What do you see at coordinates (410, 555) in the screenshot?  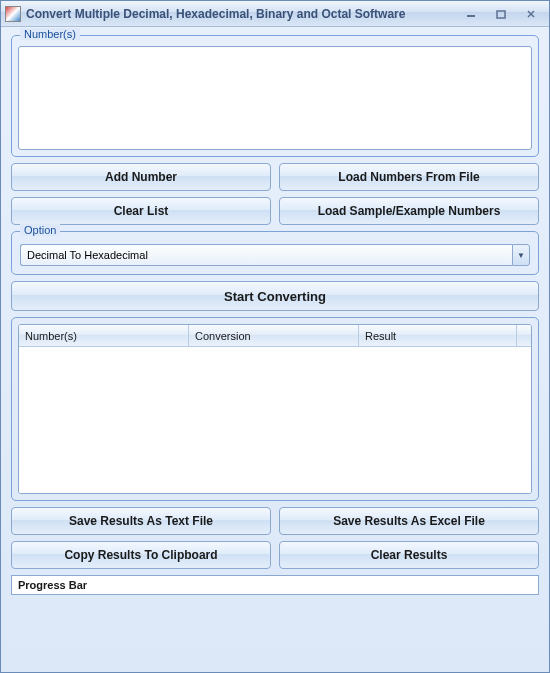 I see `clear-results-label: Clear Results` at bounding box center [410, 555].